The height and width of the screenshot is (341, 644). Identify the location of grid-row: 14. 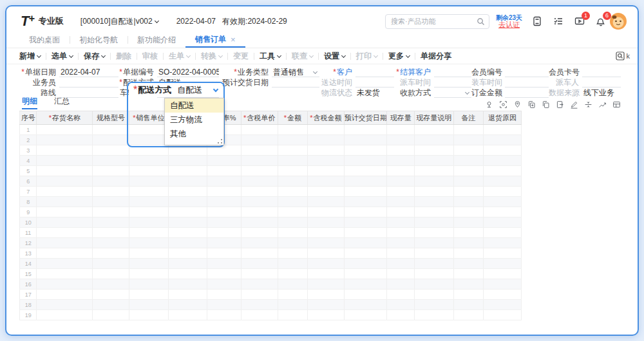
(270, 264).